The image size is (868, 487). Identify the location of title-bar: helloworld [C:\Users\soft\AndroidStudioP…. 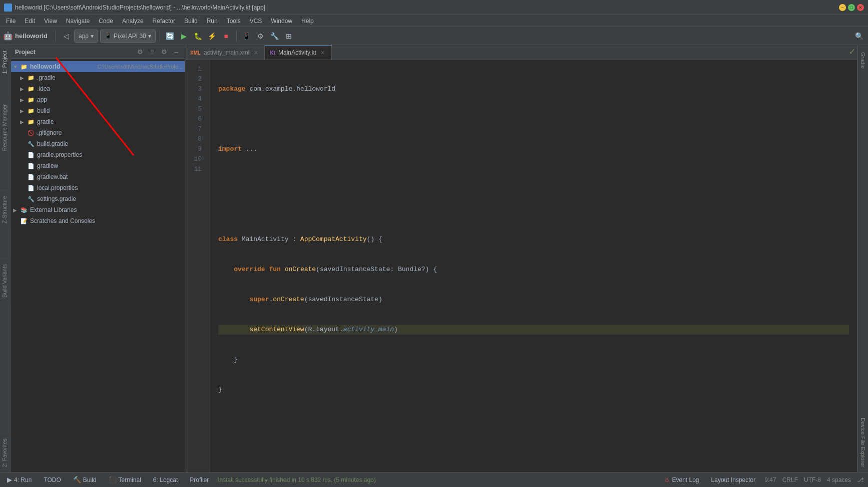
(434, 8).